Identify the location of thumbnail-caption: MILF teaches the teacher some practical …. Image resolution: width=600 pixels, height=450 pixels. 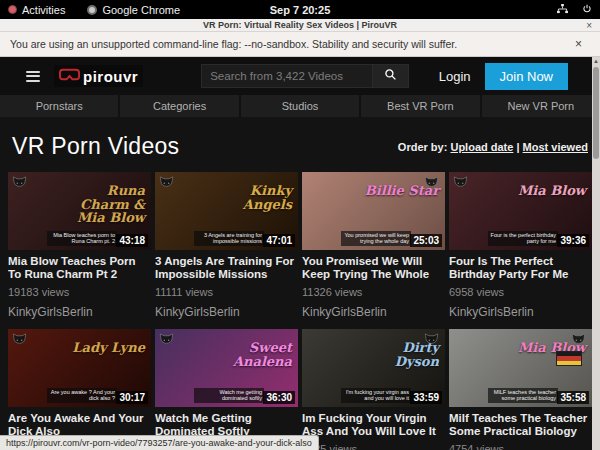
(523, 396).